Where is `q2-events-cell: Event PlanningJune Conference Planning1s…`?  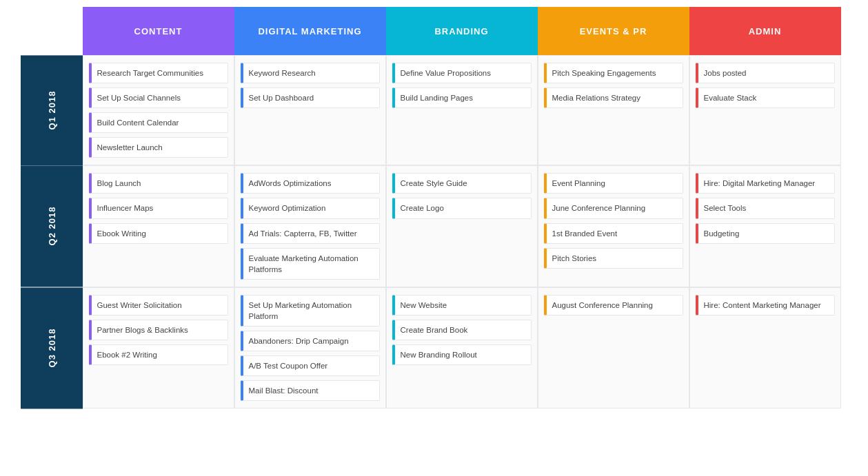
q2-events-cell: Event PlanningJune Conference Planning1s… is located at coordinates (614, 226).